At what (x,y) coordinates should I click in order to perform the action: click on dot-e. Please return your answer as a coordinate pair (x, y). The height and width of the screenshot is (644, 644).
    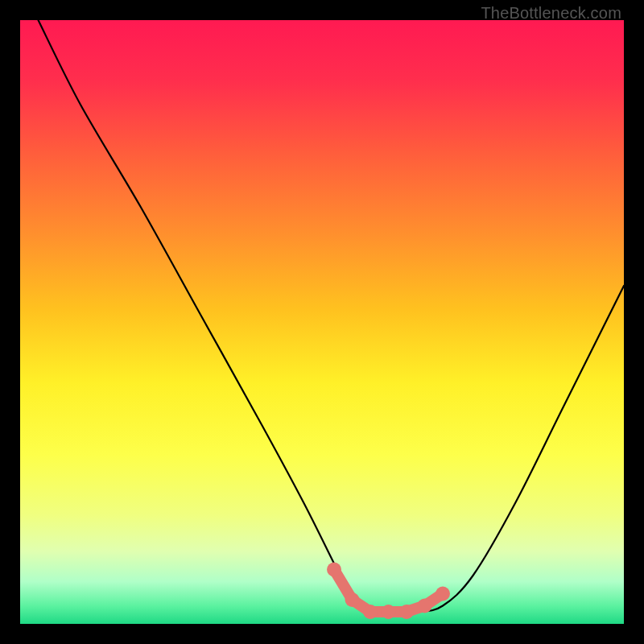
    Looking at the image, I should click on (425, 606).